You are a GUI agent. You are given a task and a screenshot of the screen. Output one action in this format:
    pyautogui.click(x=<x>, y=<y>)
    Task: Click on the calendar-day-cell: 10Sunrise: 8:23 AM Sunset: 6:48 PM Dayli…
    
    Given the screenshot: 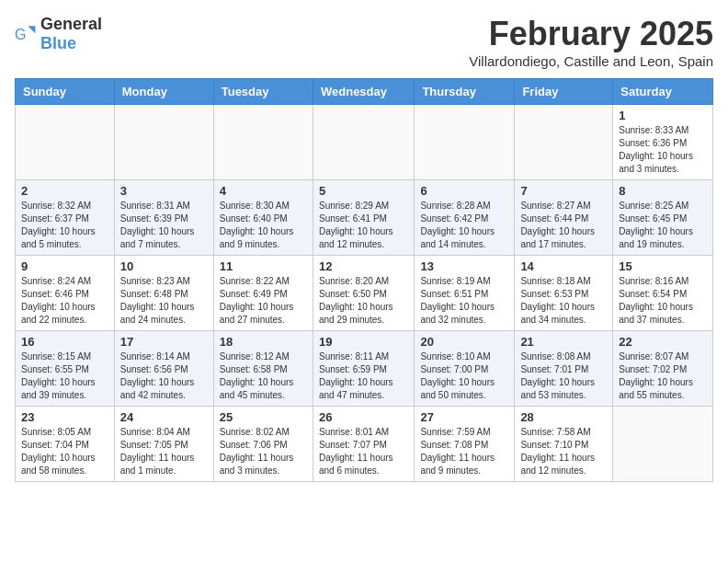 What is the action you would take?
    pyautogui.click(x=164, y=293)
    